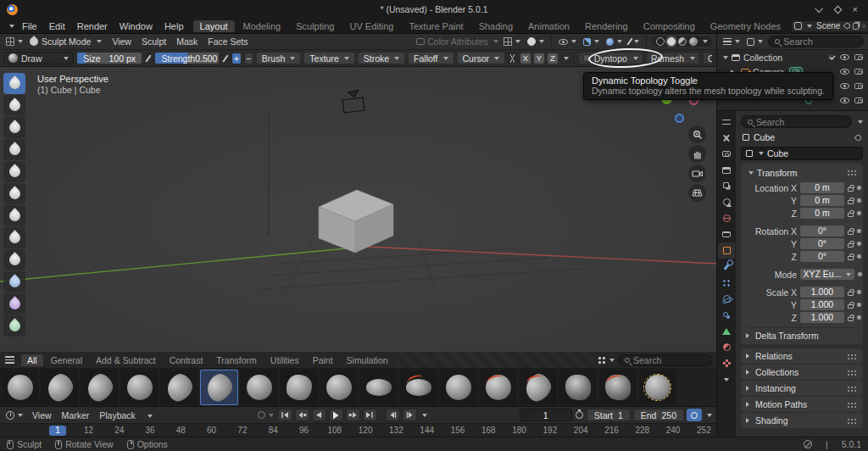 Image resolution: width=868 pixels, height=451 pixels. I want to click on collapsed-panel: Relations, so click(802, 356).